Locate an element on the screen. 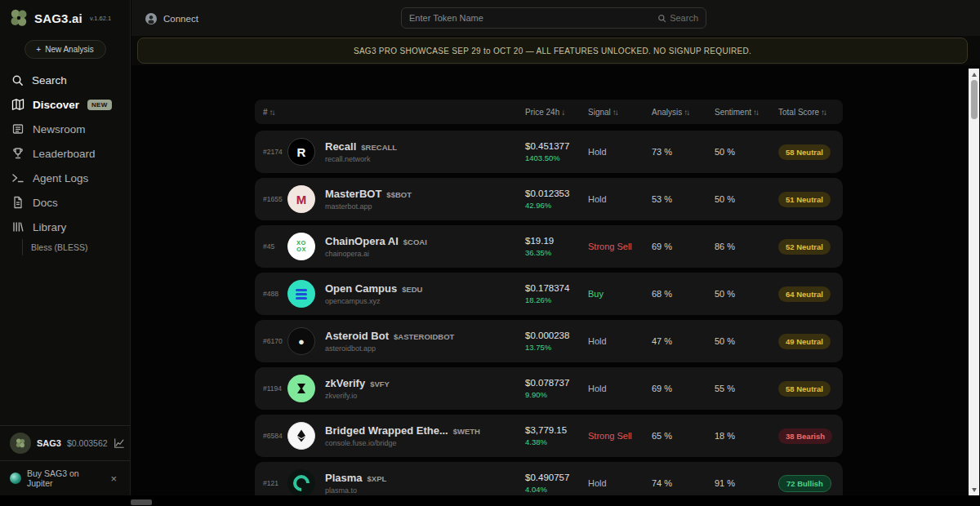 Image resolution: width=980 pixels, height=506 pixels. token-change: 4.38% is located at coordinates (557, 442).